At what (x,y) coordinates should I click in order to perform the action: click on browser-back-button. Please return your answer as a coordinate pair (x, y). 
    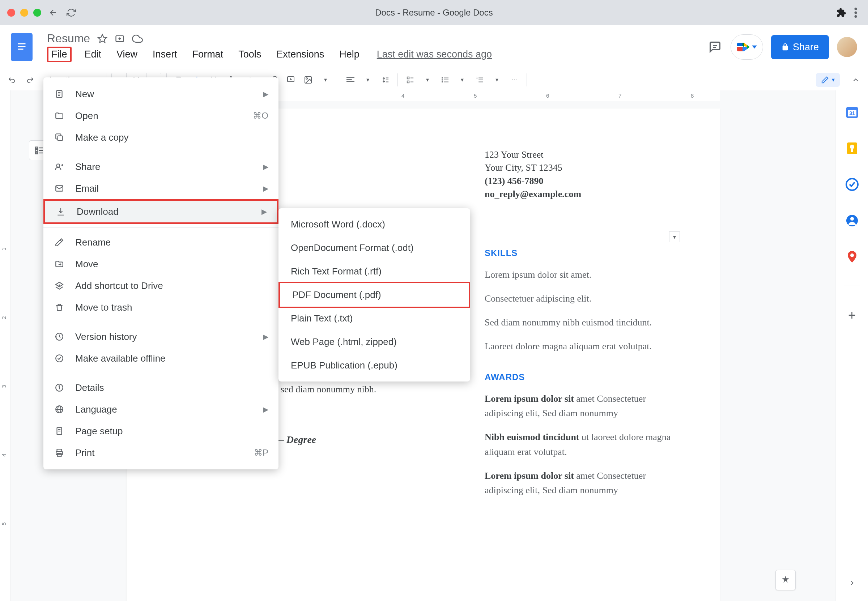
    Looking at the image, I should click on (53, 13).